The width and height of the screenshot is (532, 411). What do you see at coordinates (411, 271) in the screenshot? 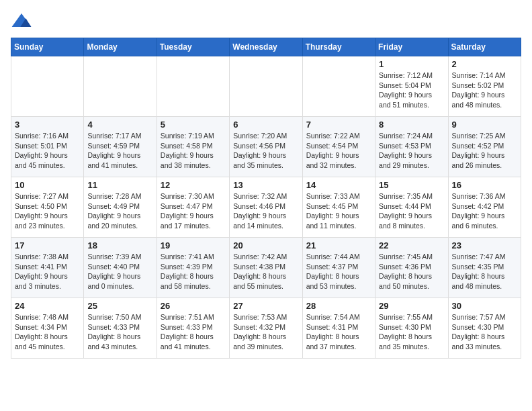
I see `day-info: Sunrise: 7:45 AM Sunset: 4:36 PM Dayligh…` at bounding box center [411, 271].